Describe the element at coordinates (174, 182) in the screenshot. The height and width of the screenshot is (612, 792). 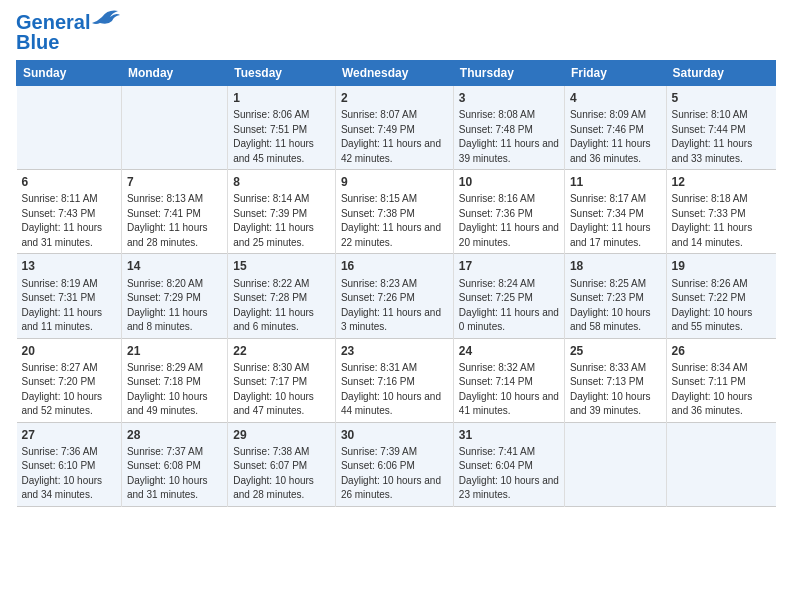
I see `day-number: 7` at that location.